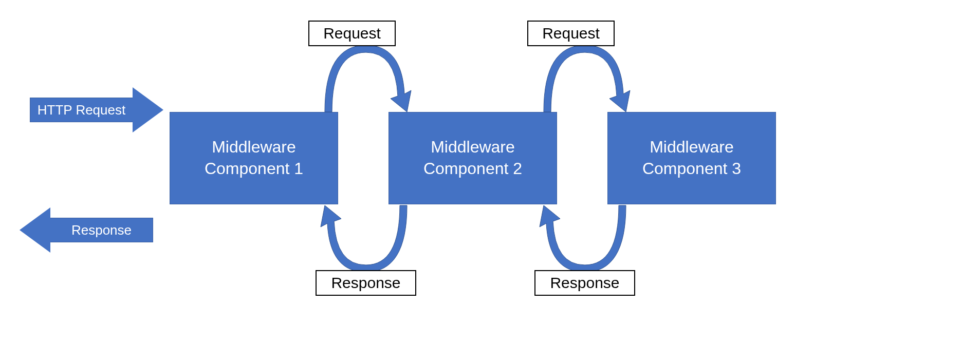  What do you see at coordinates (102, 230) in the screenshot?
I see `http-response-label: Response` at bounding box center [102, 230].